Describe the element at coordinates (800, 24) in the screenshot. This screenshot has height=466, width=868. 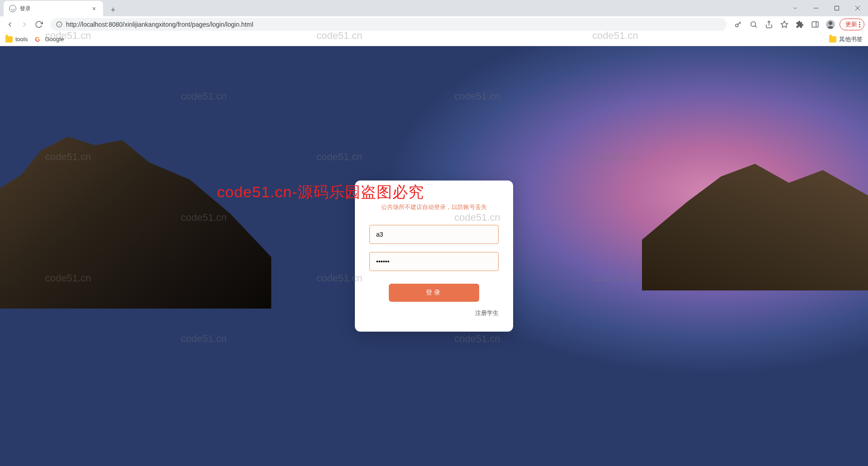
I see `extensions-icon` at that location.